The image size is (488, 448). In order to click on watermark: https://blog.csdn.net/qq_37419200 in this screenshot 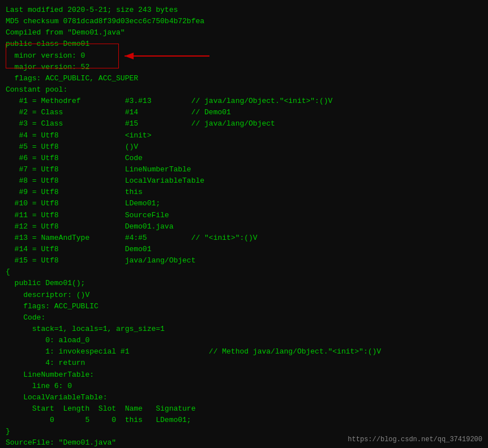, I will do `click(415, 440)`.